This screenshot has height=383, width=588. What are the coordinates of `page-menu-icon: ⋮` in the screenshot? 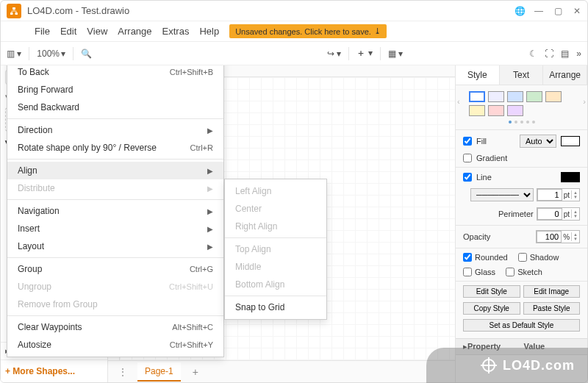 It's located at (123, 372).